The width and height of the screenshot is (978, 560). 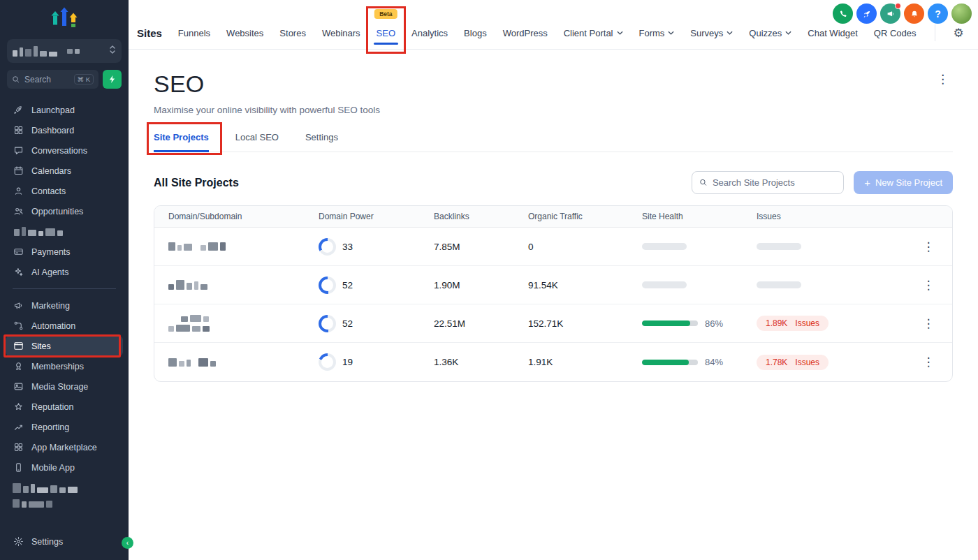 I want to click on sidebar-item-launchpad: Launchpad, so click(x=64, y=110).